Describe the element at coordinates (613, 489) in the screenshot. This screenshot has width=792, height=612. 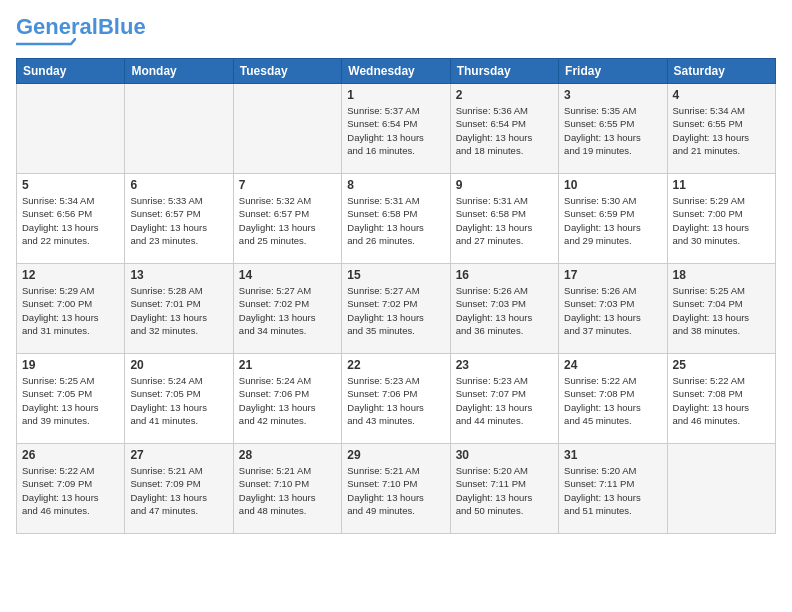
I see `calendar-cell: 31Sunrise: 5:20 AMSunset: 7:11 PMDayligh…` at that location.